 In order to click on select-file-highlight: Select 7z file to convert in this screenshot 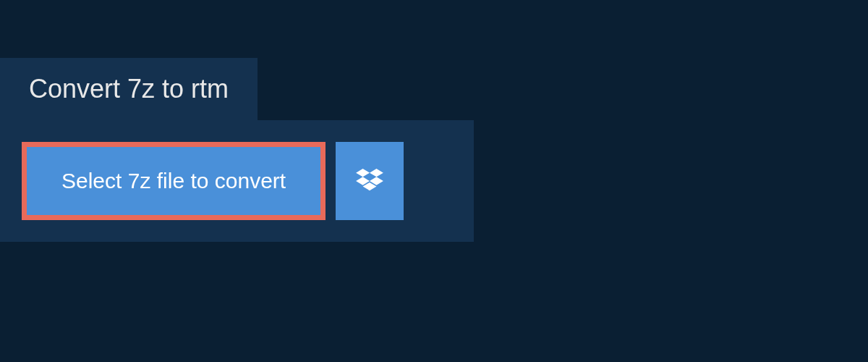, I will do `click(174, 181)`.